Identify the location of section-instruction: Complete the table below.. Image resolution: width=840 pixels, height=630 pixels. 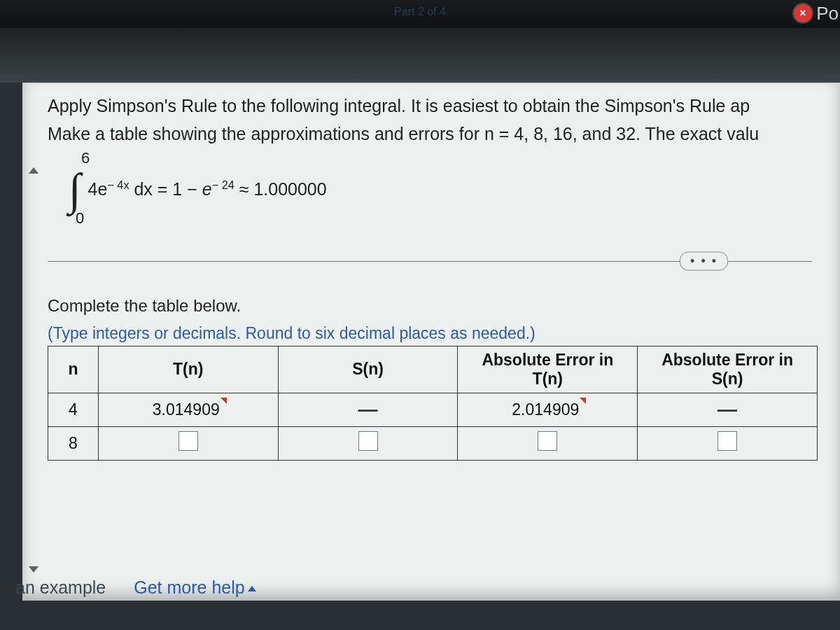
(444, 306).